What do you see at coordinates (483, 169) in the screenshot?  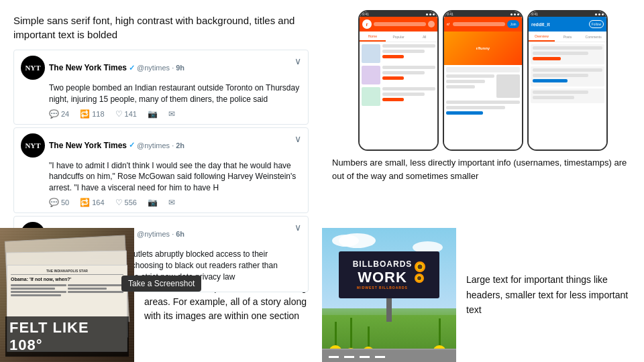 I see `reddit-description: Numbers are small, less directly importa…` at bounding box center [483, 169].